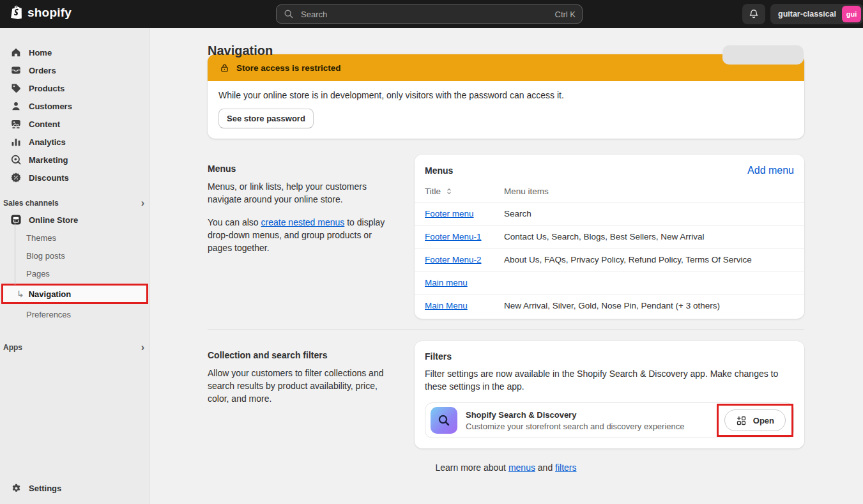 The image size is (863, 504). What do you see at coordinates (609, 237) in the screenshot?
I see `table-row: Footer Menu-1 Contact Us, Search, Blogs,…` at bounding box center [609, 237].